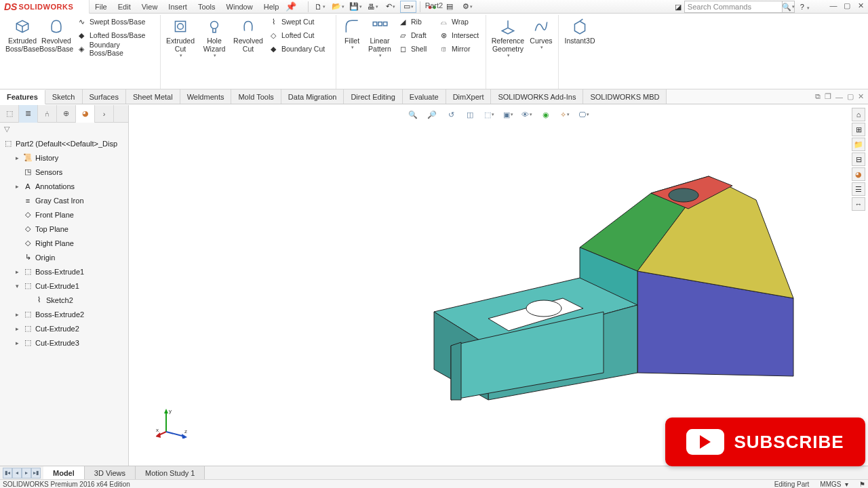 The height and width of the screenshot is (488, 868). Describe the element at coordinates (459, 35) in the screenshot. I see `intersect-button: ⊗Intersect` at that location.